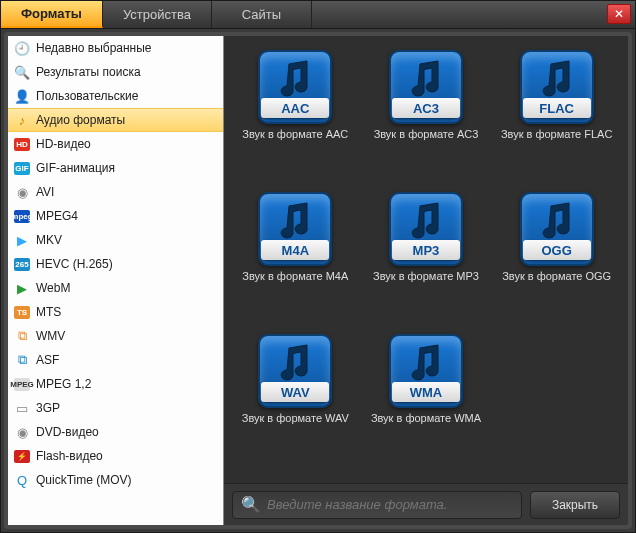 The width and height of the screenshot is (636, 533). Describe the element at coordinates (426, 392) in the screenshot. I see `format-code-label: WMA` at that location.